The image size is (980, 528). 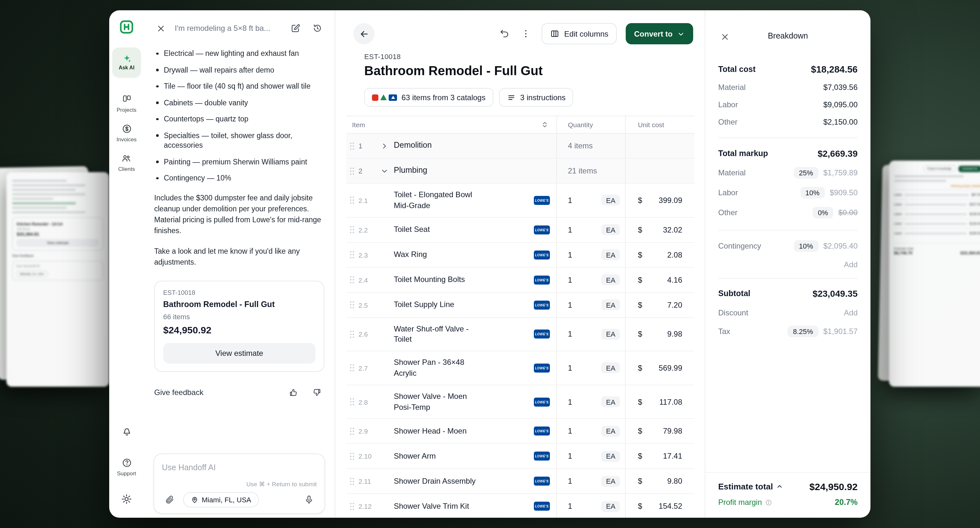 I want to click on sidebar-item-support: Support, so click(x=126, y=467).